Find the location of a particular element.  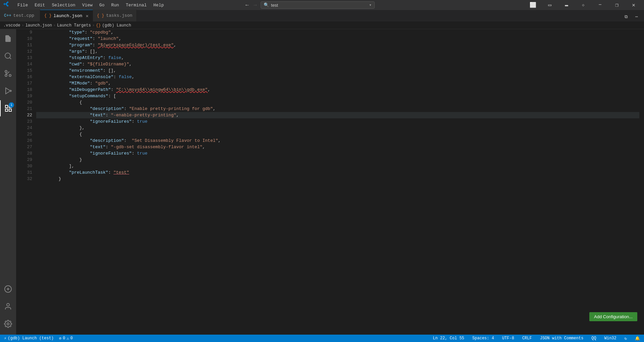

bell-btn: 🔔 is located at coordinates (637, 338).